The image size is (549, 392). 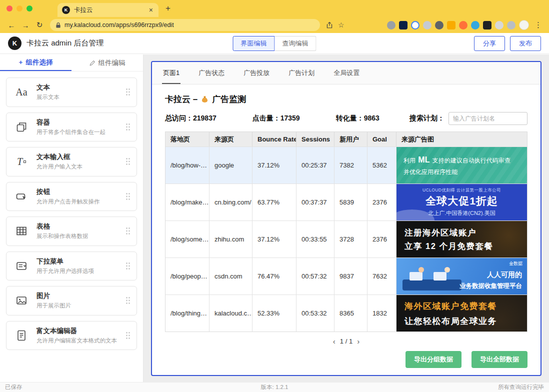 I want to click on page-tab-ad-status: 广告状态, so click(x=212, y=73).